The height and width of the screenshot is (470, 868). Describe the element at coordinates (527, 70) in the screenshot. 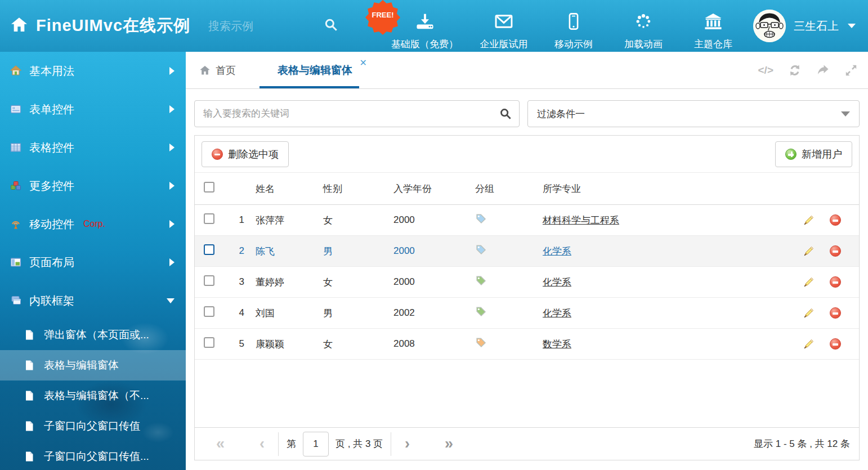

I see `tab-bar: 首页 表格与编辑窗体 ✕ </>` at that location.